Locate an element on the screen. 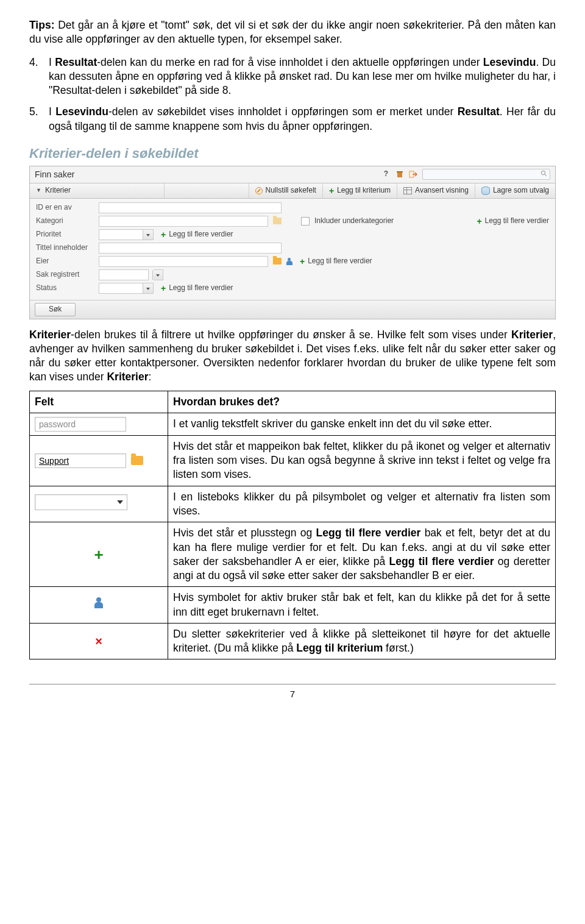 The height and width of the screenshot is (924, 585). field-label: Tittel inneholder is located at coordinates (65, 248).